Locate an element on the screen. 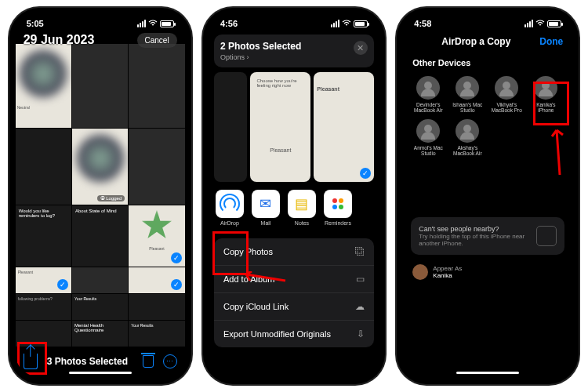 The width and height of the screenshot is (588, 392). date-heading: 29 Jun 2023 is located at coordinates (60, 40).